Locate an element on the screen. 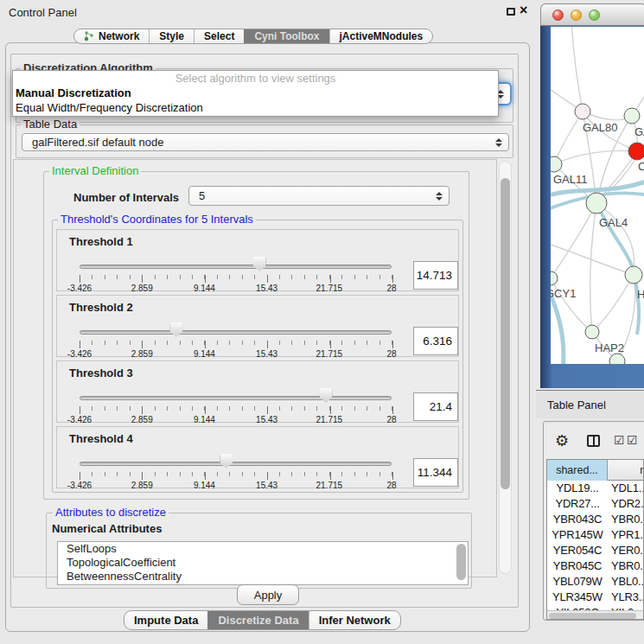  close-window-icon is located at coordinates (558, 16).